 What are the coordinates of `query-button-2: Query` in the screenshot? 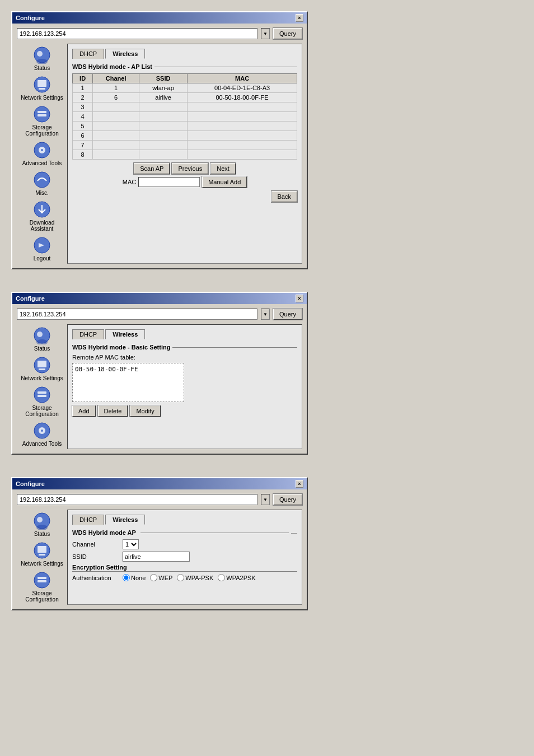 It's located at (288, 314).